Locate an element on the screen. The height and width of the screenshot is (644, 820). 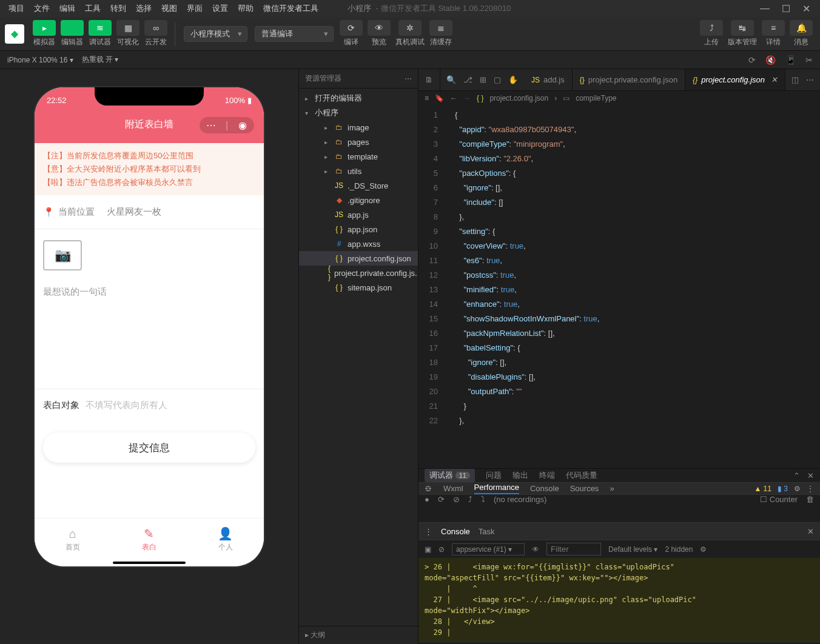
minimize-icon: — is located at coordinates (765, 8).